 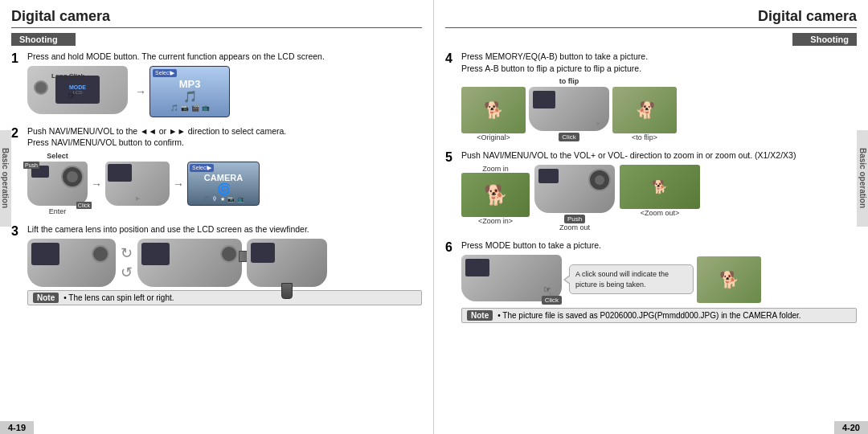 What do you see at coordinates (514, 280) in the screenshot?
I see `step-6-camera-wrap: ▶ Click ☞` at bounding box center [514, 280].